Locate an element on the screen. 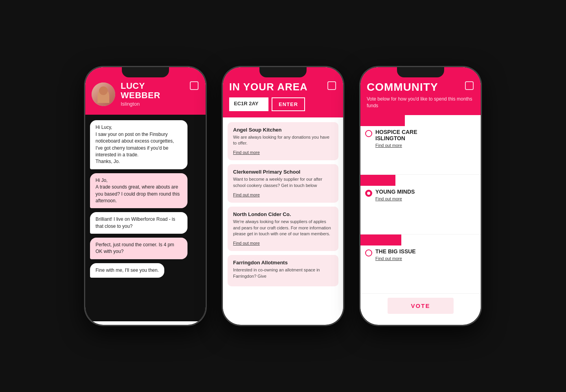 The width and height of the screenshot is (566, 392). phone3-screen: COMMUNITY Vote below for how you'd like … is located at coordinates (421, 196).